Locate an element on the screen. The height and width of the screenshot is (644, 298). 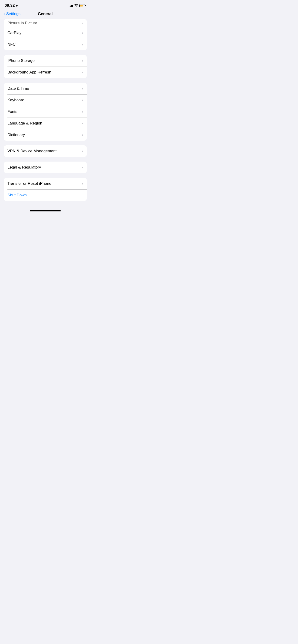
shut-down-label: Shut Down is located at coordinates (17, 195).